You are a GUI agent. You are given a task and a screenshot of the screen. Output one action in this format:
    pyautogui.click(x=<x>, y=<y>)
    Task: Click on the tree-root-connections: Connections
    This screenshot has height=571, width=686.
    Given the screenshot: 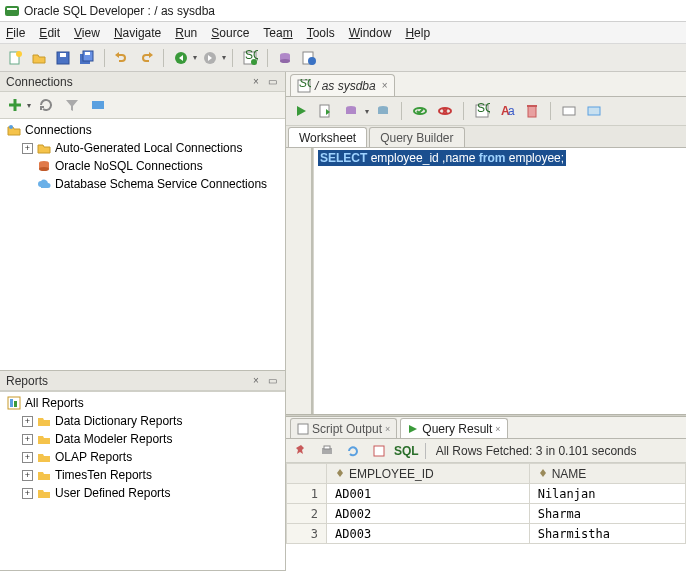 What is the action you would take?
    pyautogui.click(x=142, y=130)
    